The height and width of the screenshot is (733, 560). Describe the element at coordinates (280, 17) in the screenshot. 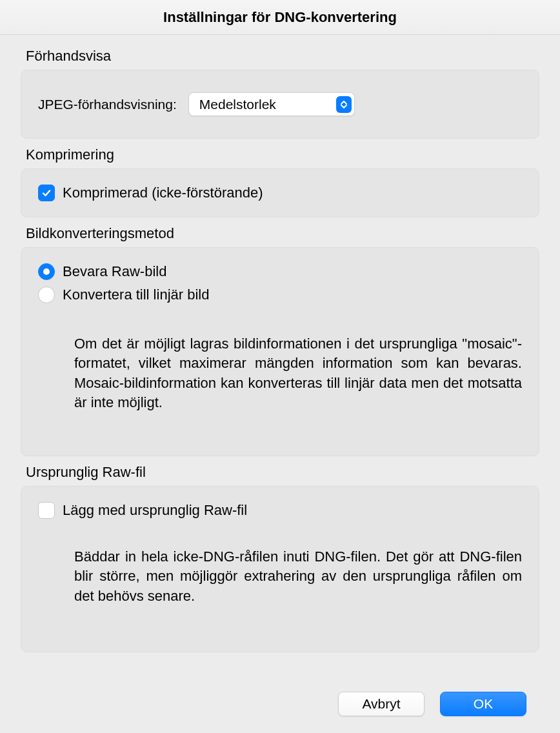

I see `window-title: Inställningar för DNG-konvertering` at that location.